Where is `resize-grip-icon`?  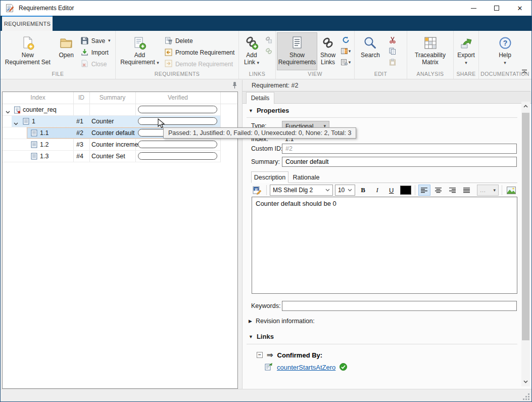 resize-grip-icon is located at coordinates (526, 396).